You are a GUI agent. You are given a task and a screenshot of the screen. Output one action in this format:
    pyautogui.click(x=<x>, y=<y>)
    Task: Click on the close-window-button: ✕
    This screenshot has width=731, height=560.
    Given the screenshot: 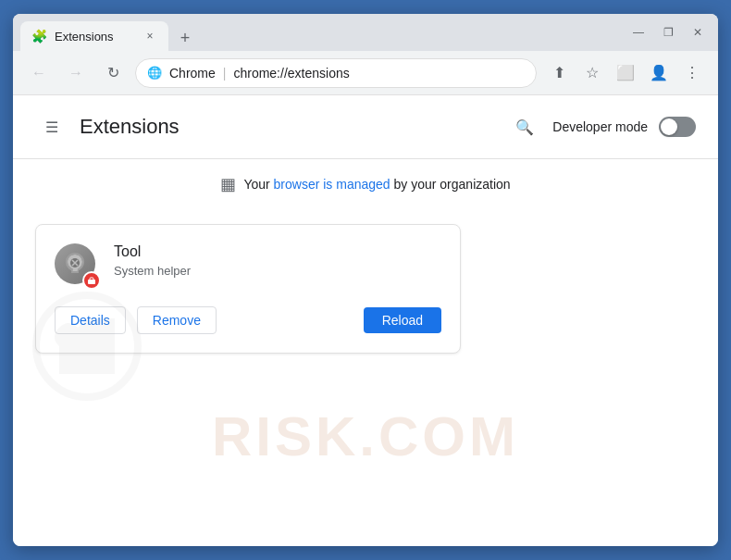 What is the action you would take?
    pyautogui.click(x=698, y=32)
    